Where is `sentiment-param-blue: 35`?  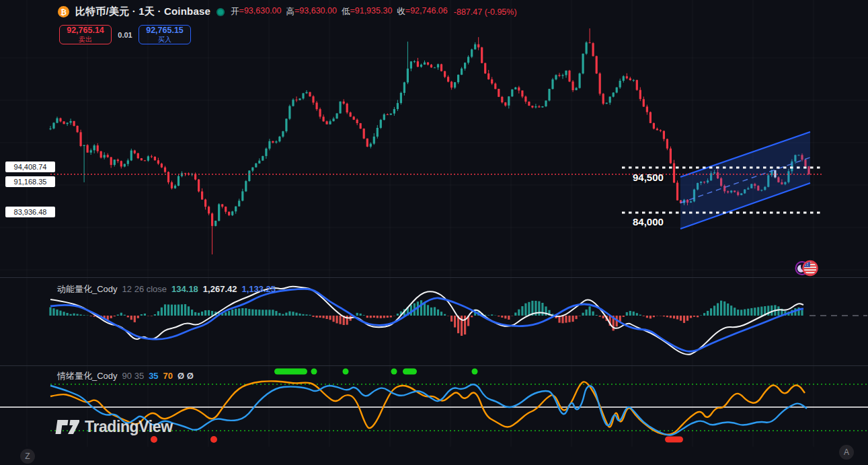
sentiment-param-blue: 35 is located at coordinates (153, 375).